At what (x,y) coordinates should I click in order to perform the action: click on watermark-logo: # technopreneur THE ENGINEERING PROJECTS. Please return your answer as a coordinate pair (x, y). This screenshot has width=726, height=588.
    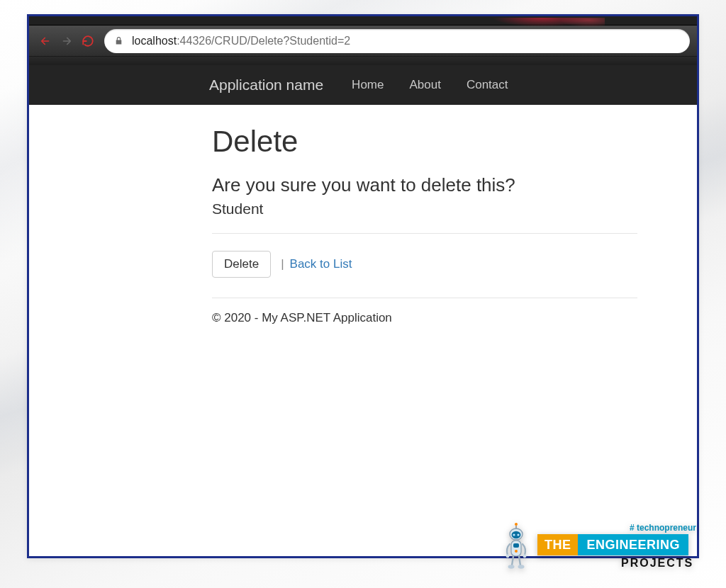
    Looking at the image, I should click on (599, 546).